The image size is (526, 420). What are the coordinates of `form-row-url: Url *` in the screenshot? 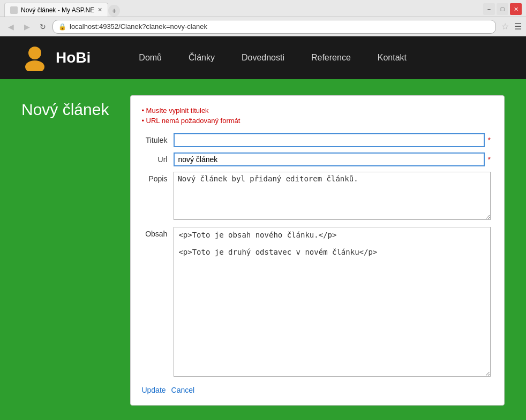 It's located at (316, 159).